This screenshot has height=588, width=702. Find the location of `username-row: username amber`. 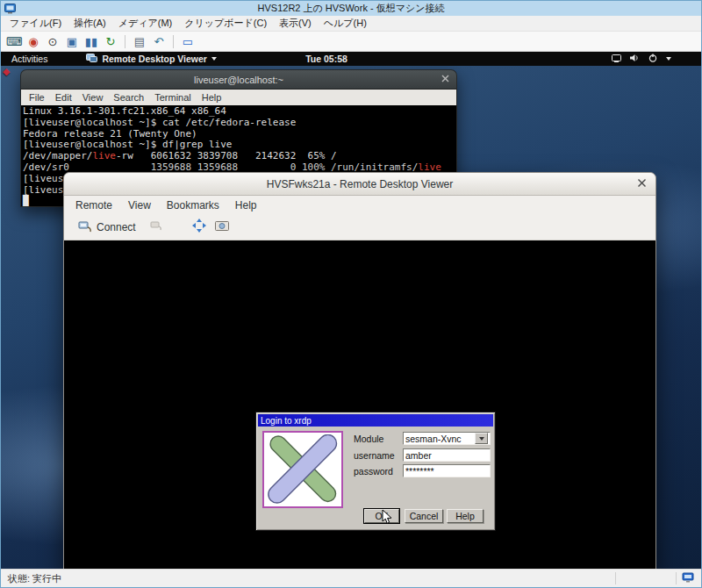

username-row: username amber is located at coordinates (422, 455).